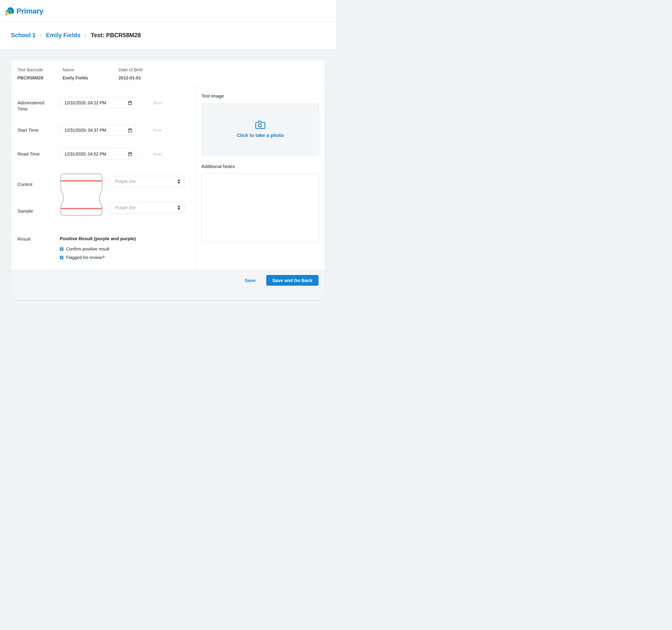 Image resolution: width=672 pixels, height=630 pixels. I want to click on start-now-link: Now, so click(157, 130).